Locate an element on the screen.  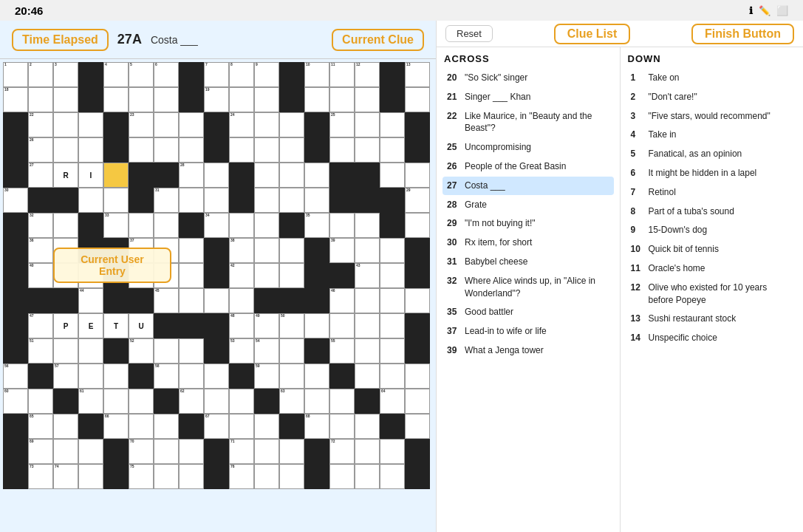
cell-2-13: 25 is located at coordinates (342, 125).